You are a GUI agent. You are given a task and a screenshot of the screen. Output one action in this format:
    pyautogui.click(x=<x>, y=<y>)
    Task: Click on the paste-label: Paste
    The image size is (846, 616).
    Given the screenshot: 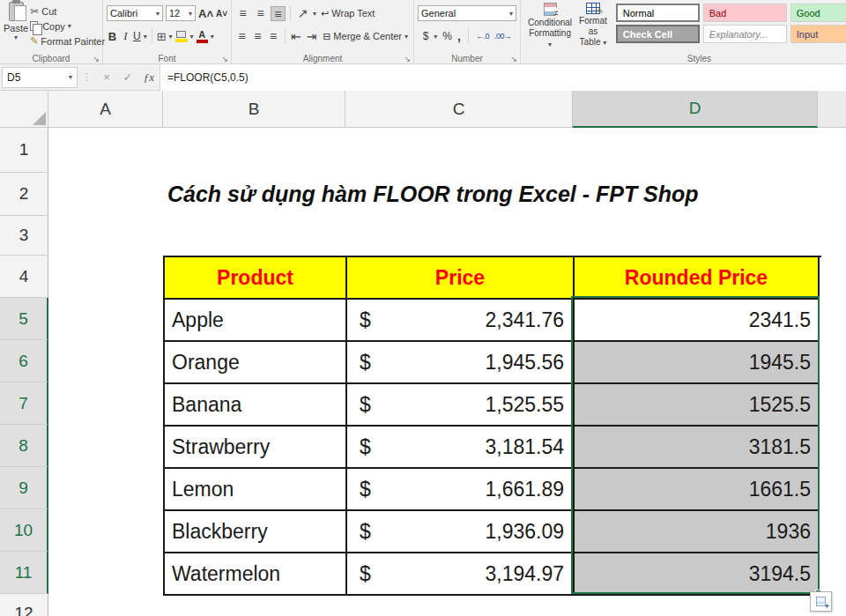 What is the action you would take?
    pyautogui.click(x=16, y=28)
    